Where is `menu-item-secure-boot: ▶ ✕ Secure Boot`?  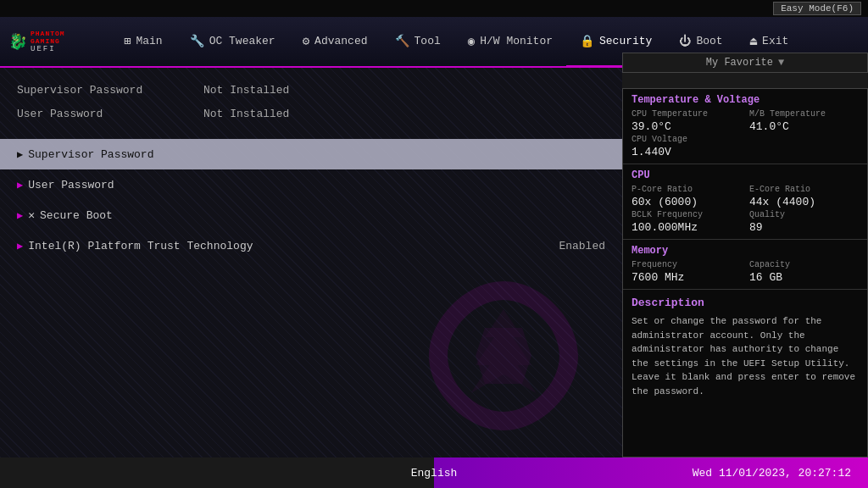 menu-item-secure-boot: ▶ ✕ Secure Boot is located at coordinates (311, 215).